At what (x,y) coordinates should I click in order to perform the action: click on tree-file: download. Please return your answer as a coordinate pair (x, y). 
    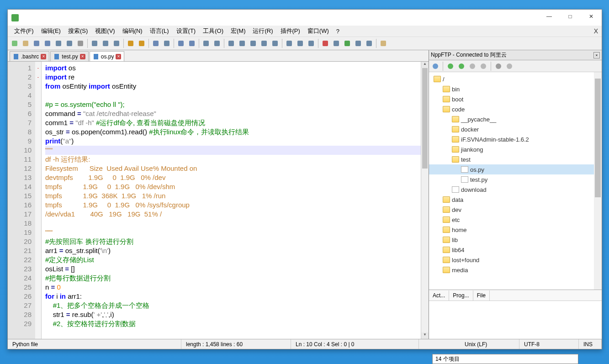
    Looking at the image, I should click on (515, 190).